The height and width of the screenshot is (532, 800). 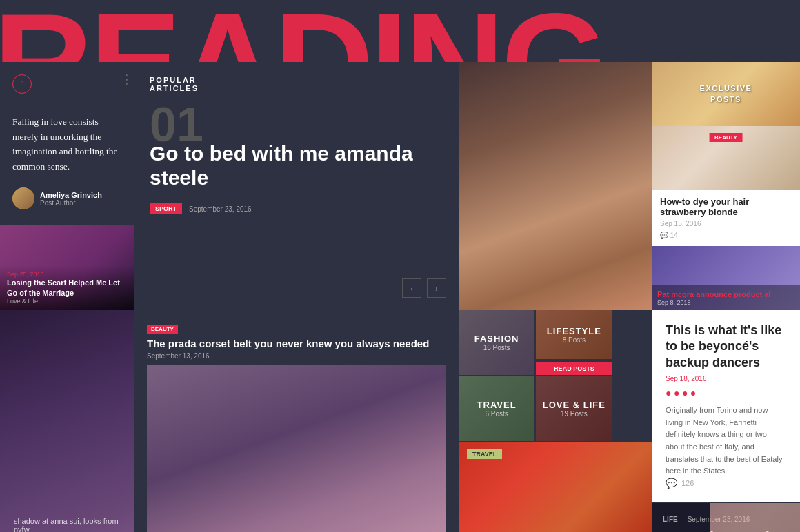 I want to click on exclusive-label: EXCLUSIVE POSTS, so click(x=726, y=94).